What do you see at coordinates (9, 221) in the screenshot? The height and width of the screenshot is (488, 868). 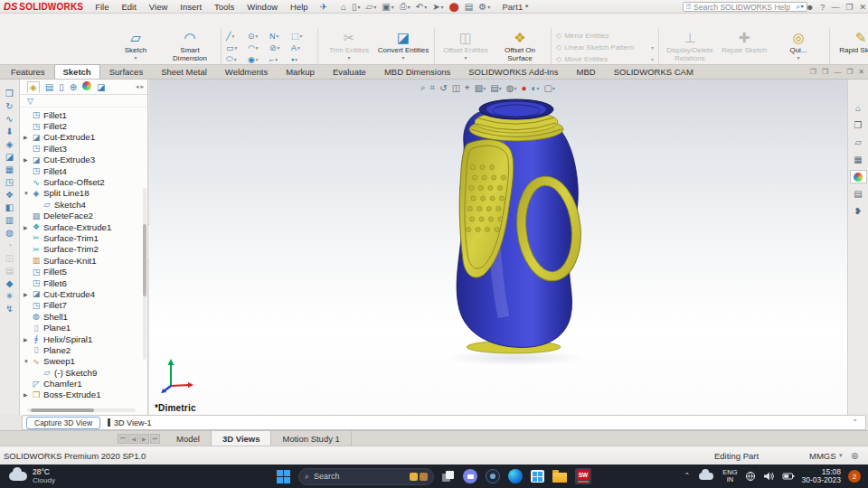 I see `shell-feature-icon: ▥` at bounding box center [9, 221].